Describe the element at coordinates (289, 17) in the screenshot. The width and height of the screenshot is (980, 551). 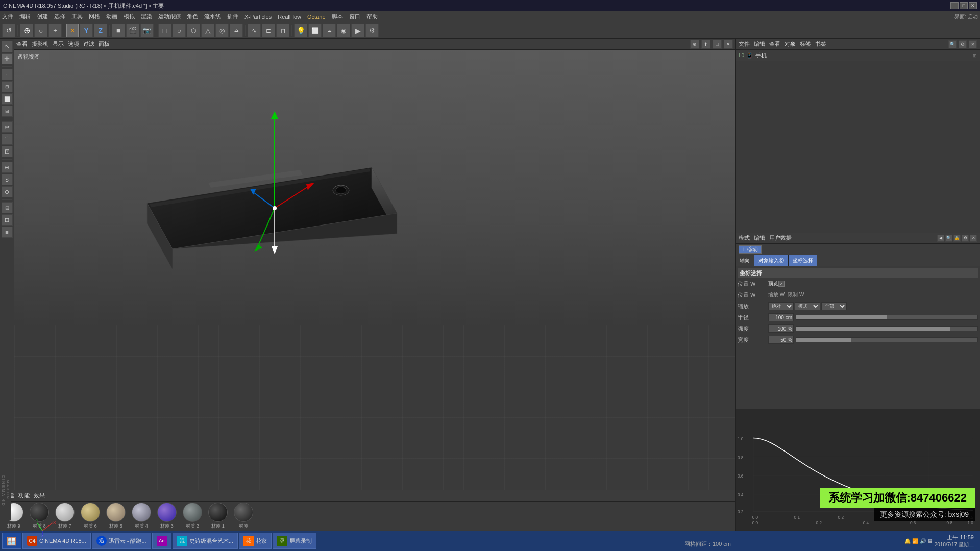
I see `menu-realflow: RealFlow` at that location.